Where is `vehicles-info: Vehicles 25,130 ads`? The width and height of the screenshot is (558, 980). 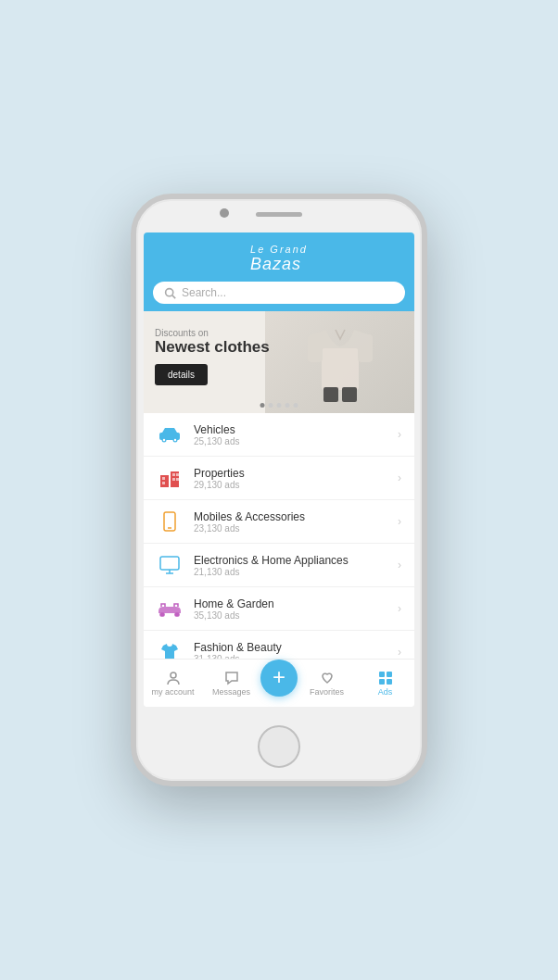
vehicles-info: Vehicles 25,130 ads is located at coordinates (296, 435).